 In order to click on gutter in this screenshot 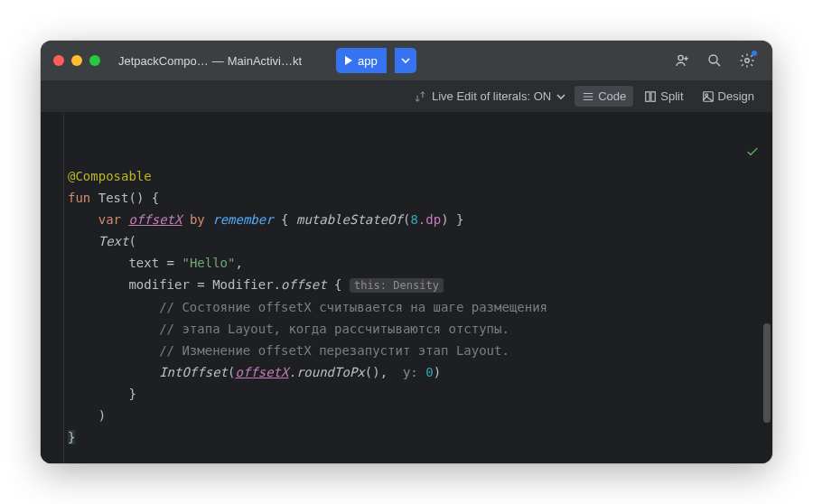, I will do `click(52, 288)`.